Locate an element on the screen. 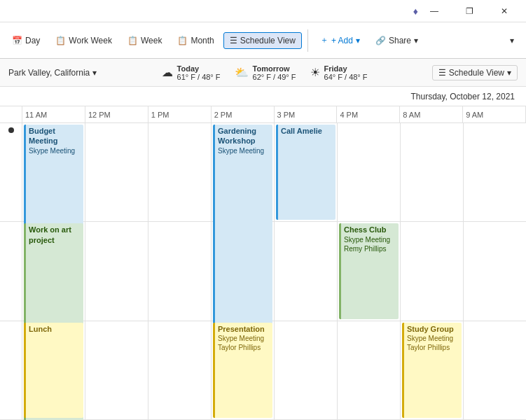  col-12pm-row3 is located at coordinates (116, 371).